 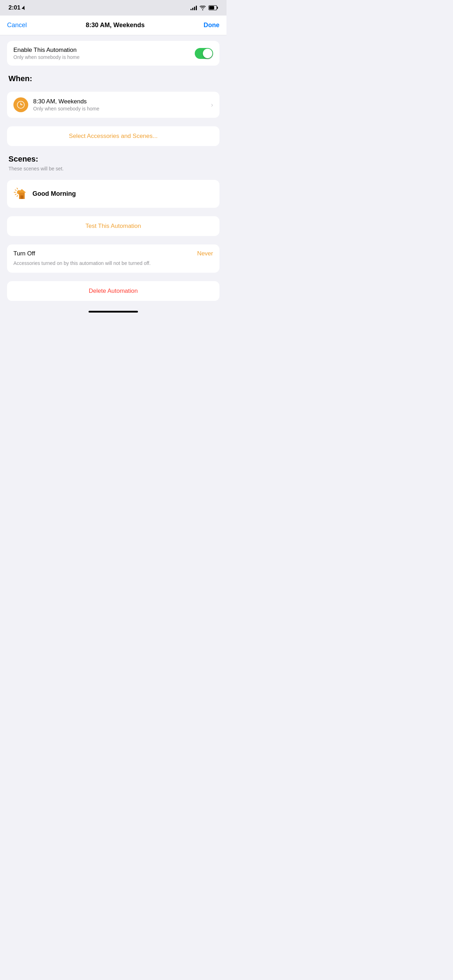 I want to click on scene-card: Good Morning, so click(x=113, y=194).